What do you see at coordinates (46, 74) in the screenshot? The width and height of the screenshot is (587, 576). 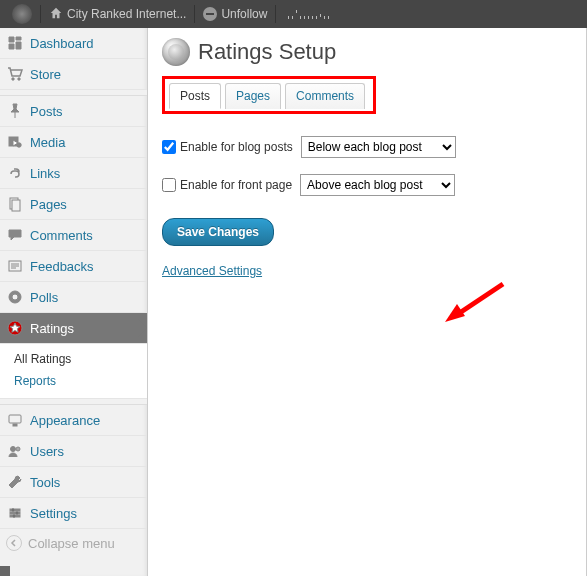 I see `sidebar-label: Store` at bounding box center [46, 74].